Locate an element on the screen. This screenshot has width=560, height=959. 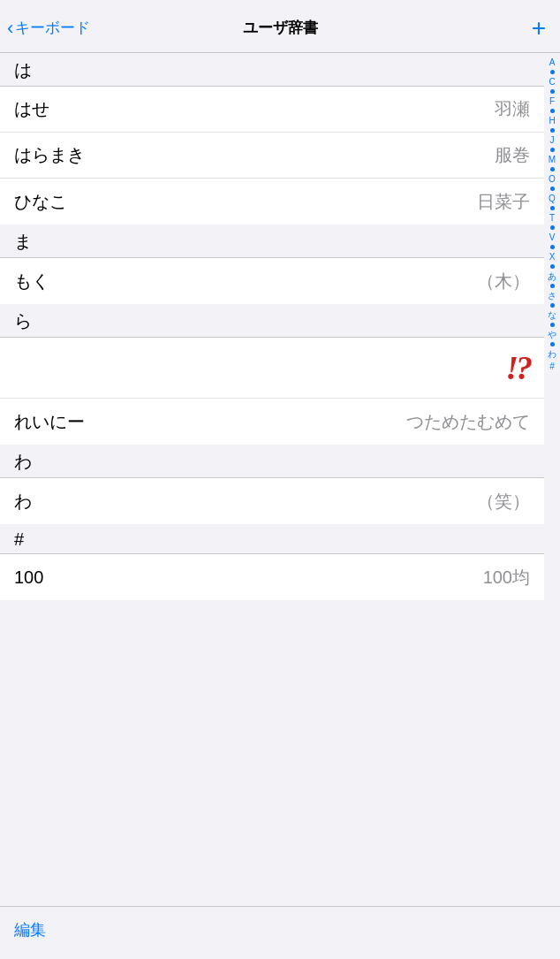
section-header-ma: ま is located at coordinates (272, 241).